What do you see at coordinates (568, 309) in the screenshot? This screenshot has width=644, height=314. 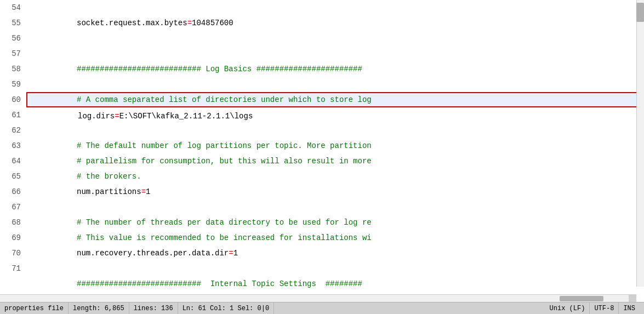 I see `line-ending-label: Unix (LF)` at bounding box center [568, 309].